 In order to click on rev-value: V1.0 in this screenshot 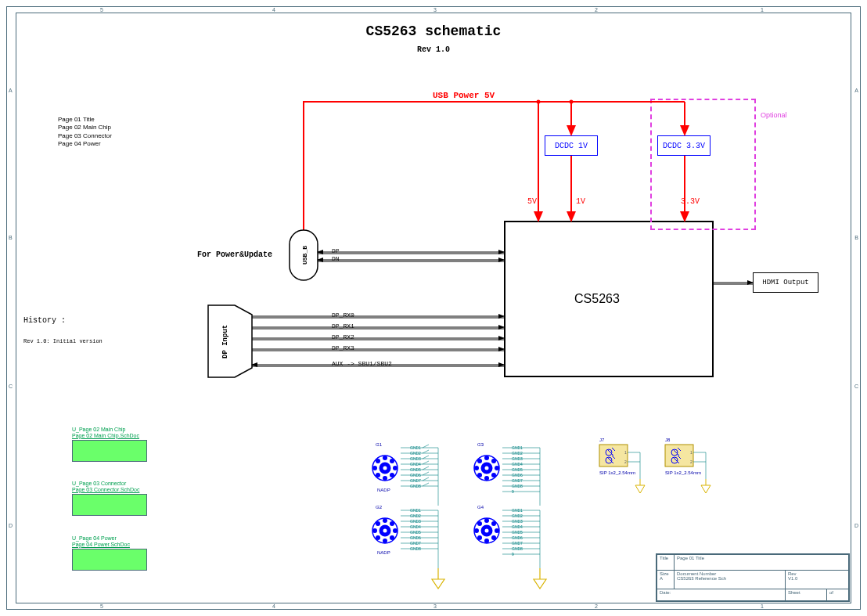, I will do `click(817, 578)`.